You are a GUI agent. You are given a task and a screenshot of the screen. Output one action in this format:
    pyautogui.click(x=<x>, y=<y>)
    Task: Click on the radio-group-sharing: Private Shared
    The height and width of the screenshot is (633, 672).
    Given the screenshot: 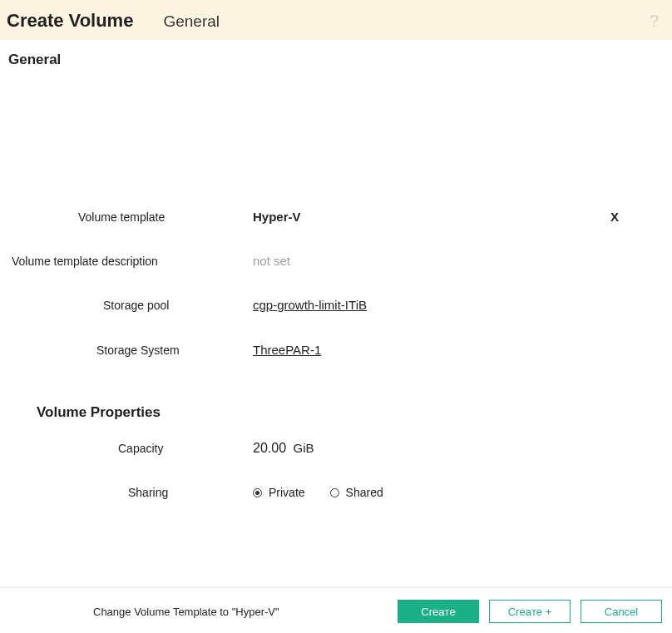 What is the action you would take?
    pyautogui.click(x=432, y=492)
    